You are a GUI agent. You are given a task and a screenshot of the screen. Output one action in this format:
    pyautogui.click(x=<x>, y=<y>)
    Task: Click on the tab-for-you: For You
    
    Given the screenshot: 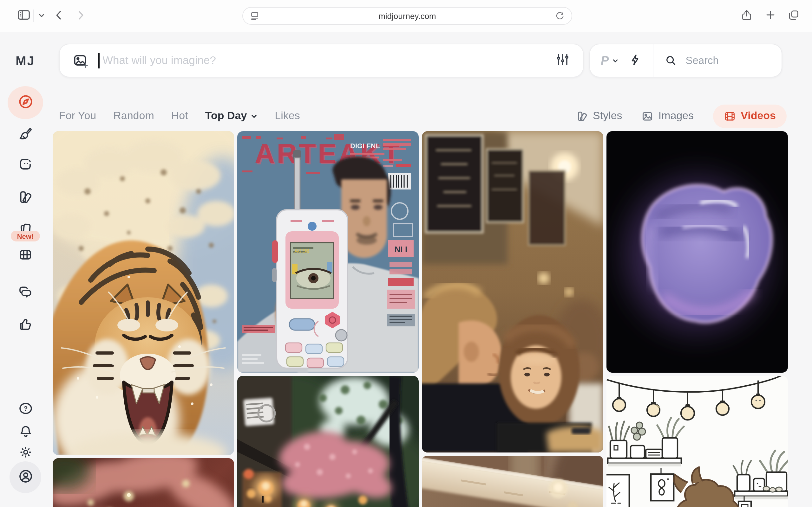 What is the action you would take?
    pyautogui.click(x=78, y=116)
    